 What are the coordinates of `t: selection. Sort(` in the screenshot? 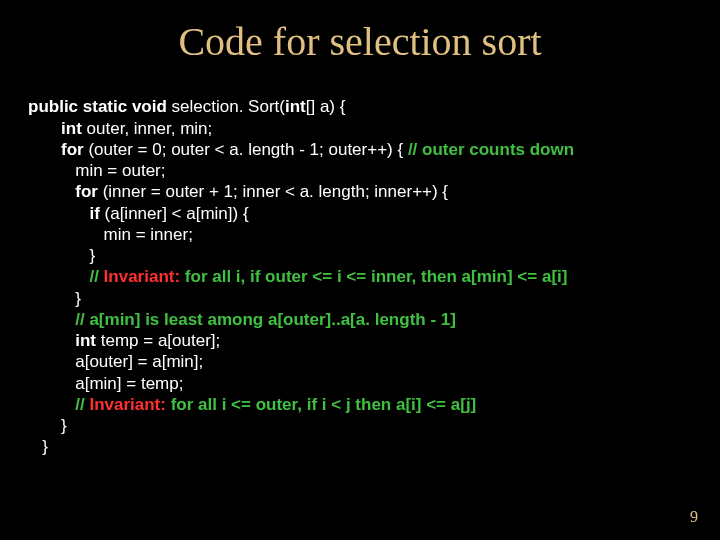 It's located at (226, 106).